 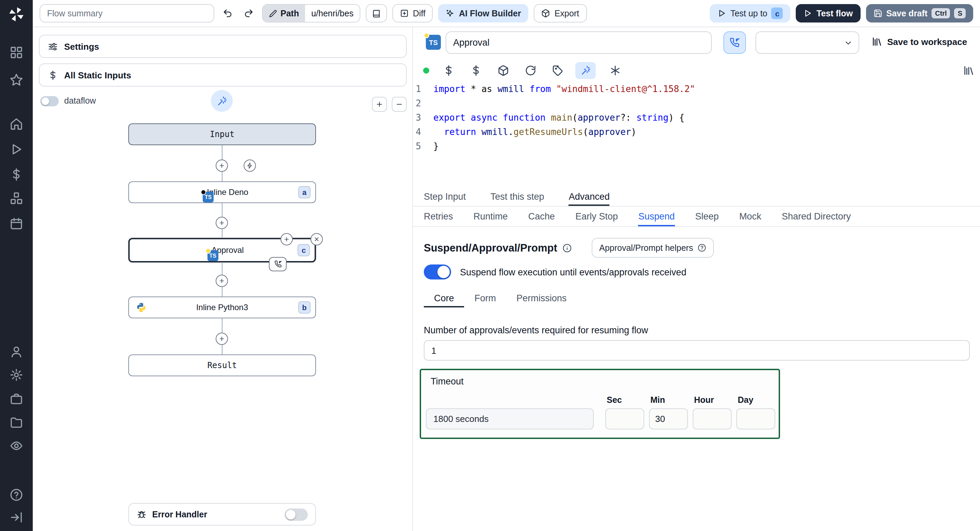 I want to click on ai-assist-button, so click(x=585, y=71).